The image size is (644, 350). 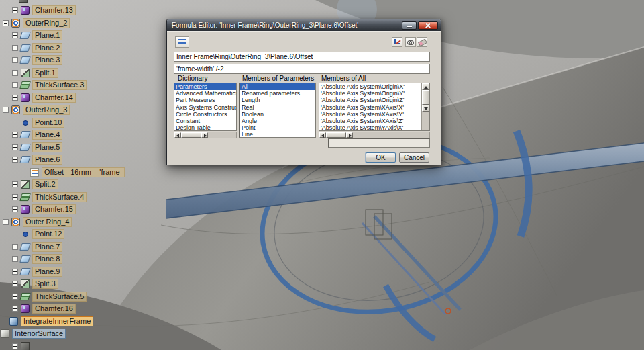 I want to click on tree-item: Chamfer.14, so click(x=38, y=98).